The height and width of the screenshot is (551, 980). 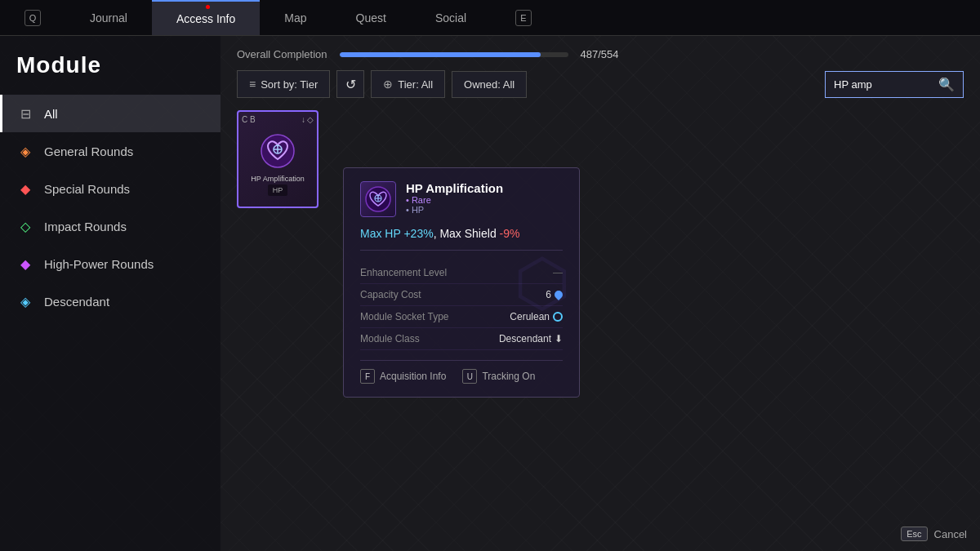 I want to click on completion-label: Overall Completion, so click(x=283, y=54).